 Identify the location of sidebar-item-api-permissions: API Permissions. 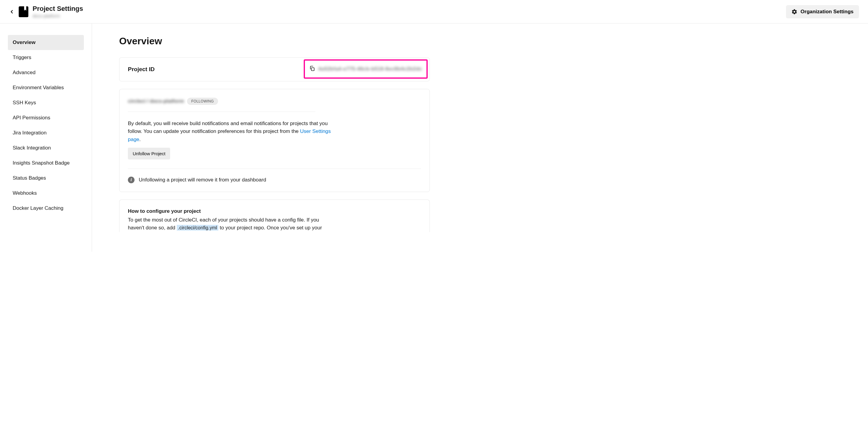
(46, 118).